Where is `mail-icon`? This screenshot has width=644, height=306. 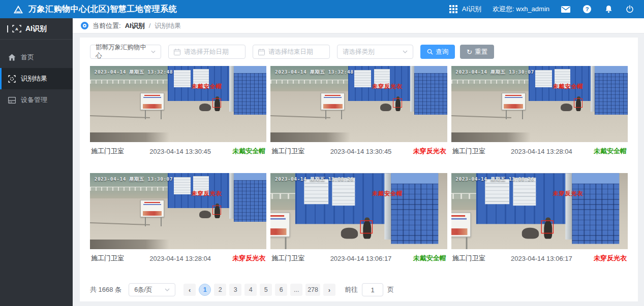 mail-icon is located at coordinates (566, 9).